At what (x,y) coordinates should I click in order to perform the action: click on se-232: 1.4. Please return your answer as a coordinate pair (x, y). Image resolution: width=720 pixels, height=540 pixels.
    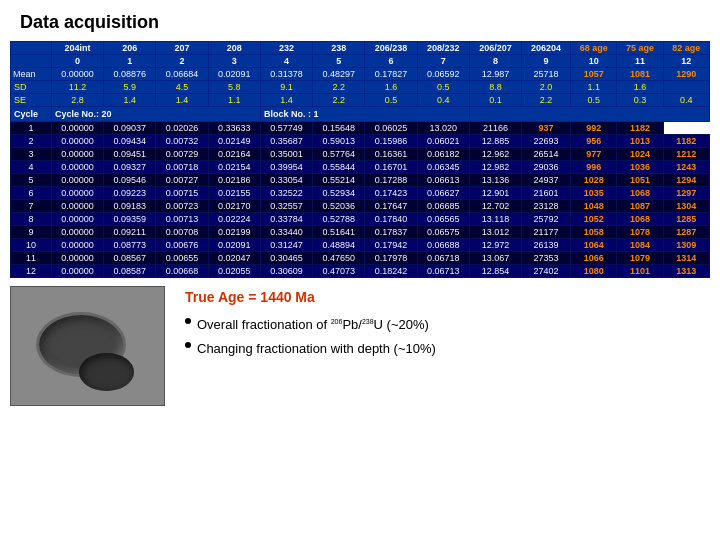
    Looking at the image, I should click on (286, 100).